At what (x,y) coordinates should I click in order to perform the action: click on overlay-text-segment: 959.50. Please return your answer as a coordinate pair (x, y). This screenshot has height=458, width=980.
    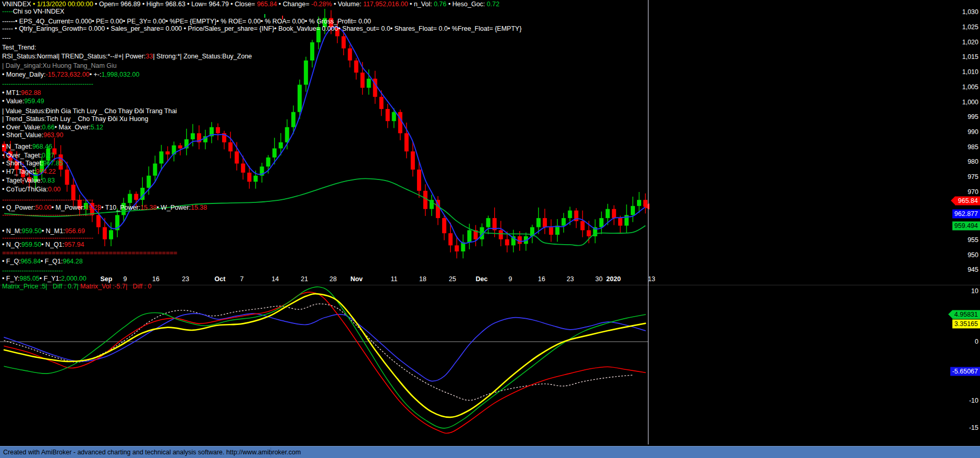
    Looking at the image, I should click on (32, 231).